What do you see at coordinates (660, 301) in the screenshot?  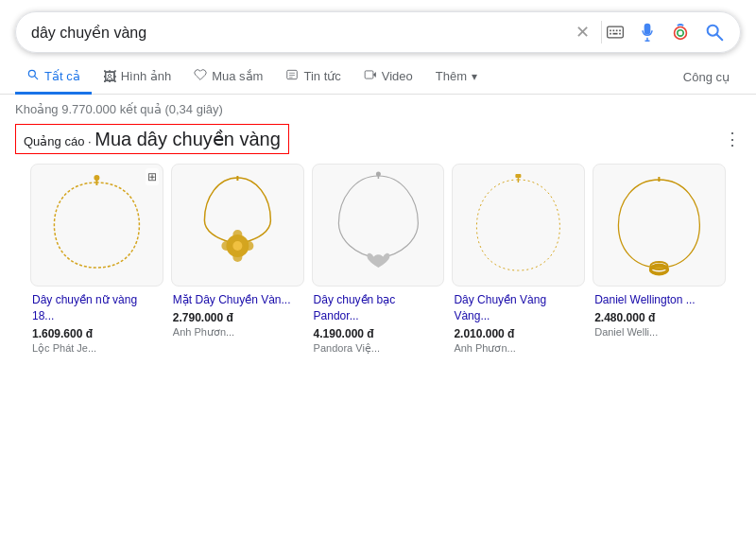 I see `product-name-5: Daniel Wellington ...` at bounding box center [660, 301].